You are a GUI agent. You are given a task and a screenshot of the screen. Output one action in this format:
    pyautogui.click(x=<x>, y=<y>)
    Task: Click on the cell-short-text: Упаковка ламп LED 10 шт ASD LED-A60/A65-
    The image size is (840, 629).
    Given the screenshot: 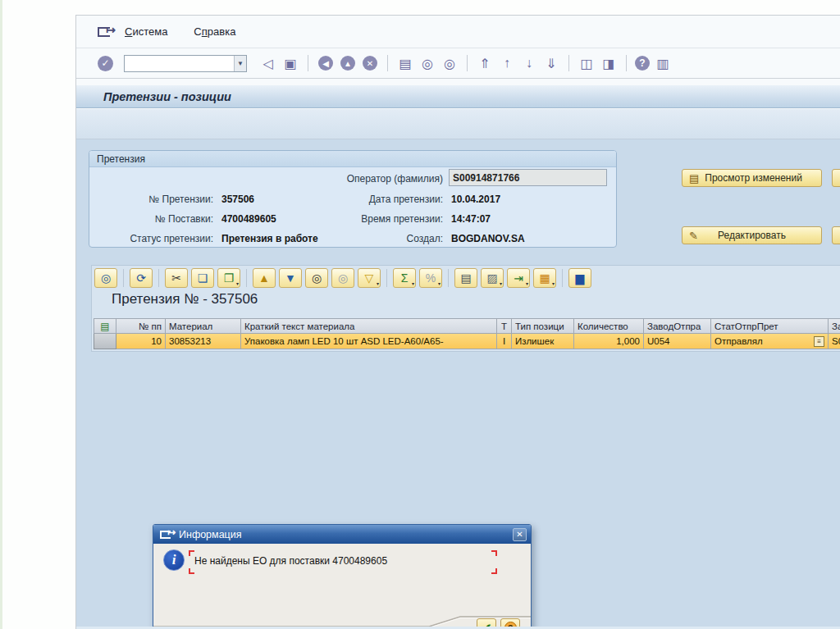 What is the action you would take?
    pyautogui.click(x=369, y=341)
    